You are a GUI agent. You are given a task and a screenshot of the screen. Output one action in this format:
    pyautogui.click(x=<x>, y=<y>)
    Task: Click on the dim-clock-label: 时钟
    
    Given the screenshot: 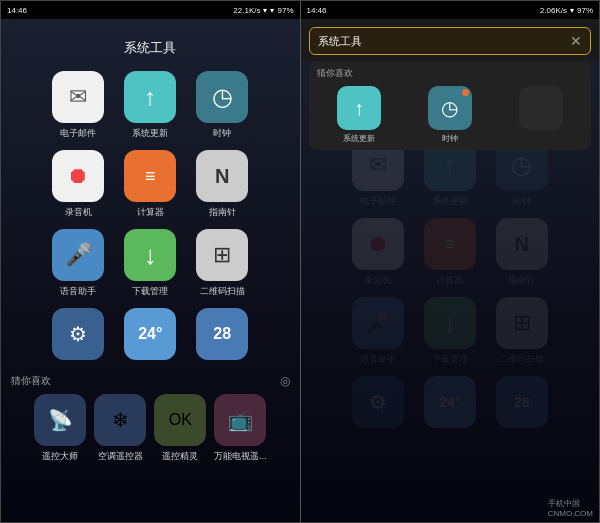 What is the action you would take?
    pyautogui.click(x=522, y=202)
    